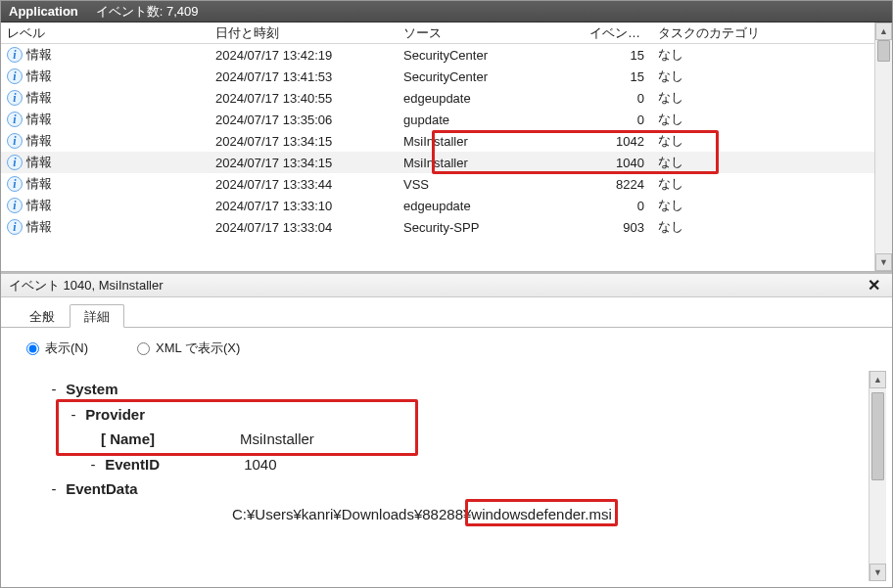 The height and width of the screenshot is (588, 893). What do you see at coordinates (438, 184) in the screenshot?
I see `table-row: i情報2024/07/17 13:33:44VSS8224なし` at bounding box center [438, 184].